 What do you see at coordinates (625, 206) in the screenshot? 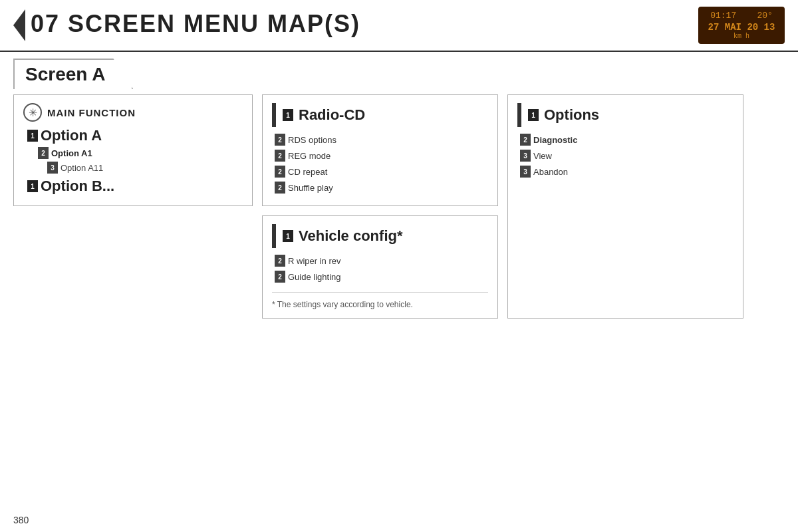
I see `right-column: 1 Options 2 Diagnostic 3 View 3 Abandon` at bounding box center [625, 206].